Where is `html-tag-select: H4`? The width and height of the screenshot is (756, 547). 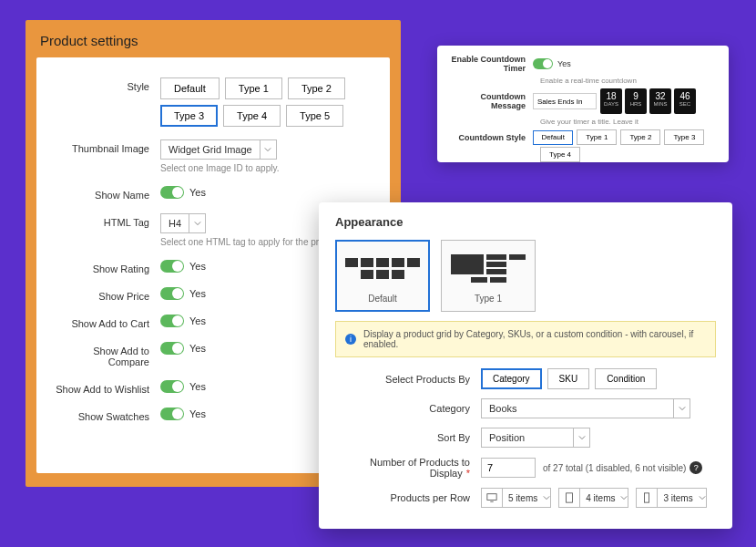 html-tag-select: H4 is located at coordinates (183, 223).